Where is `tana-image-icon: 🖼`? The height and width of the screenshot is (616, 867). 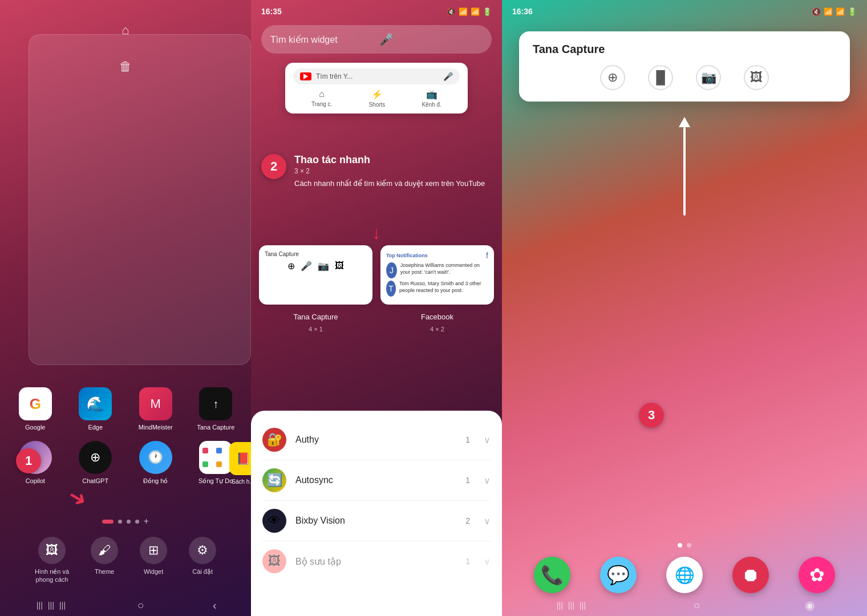 tana-image-icon: 🖼 is located at coordinates (339, 266).